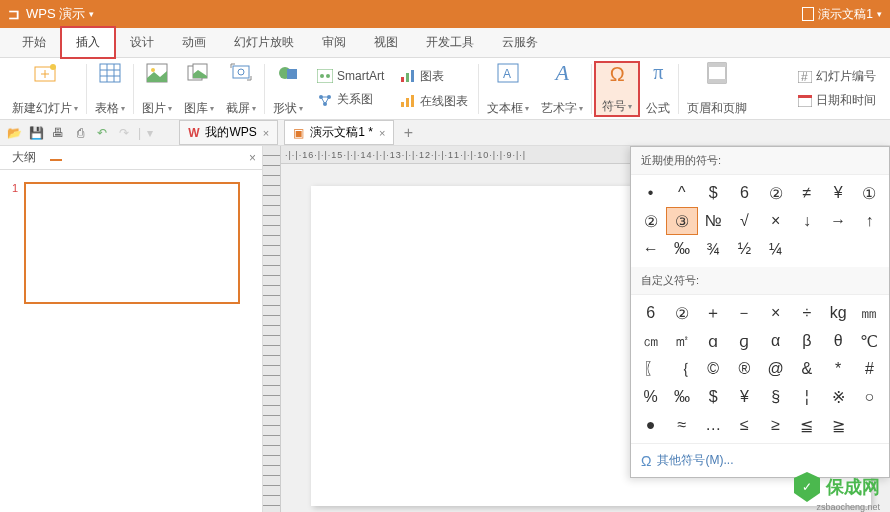  I want to click on symbol-cell: kg, so click(838, 313).